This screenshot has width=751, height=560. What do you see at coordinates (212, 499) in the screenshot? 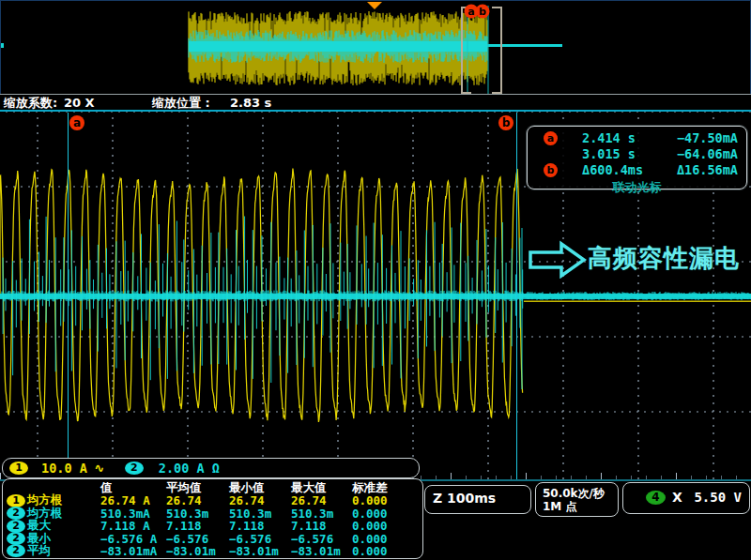
I see `measurement-row: 1 均方根 26.74 A 26.74 26.74 26.74 0.000` at bounding box center [212, 499].